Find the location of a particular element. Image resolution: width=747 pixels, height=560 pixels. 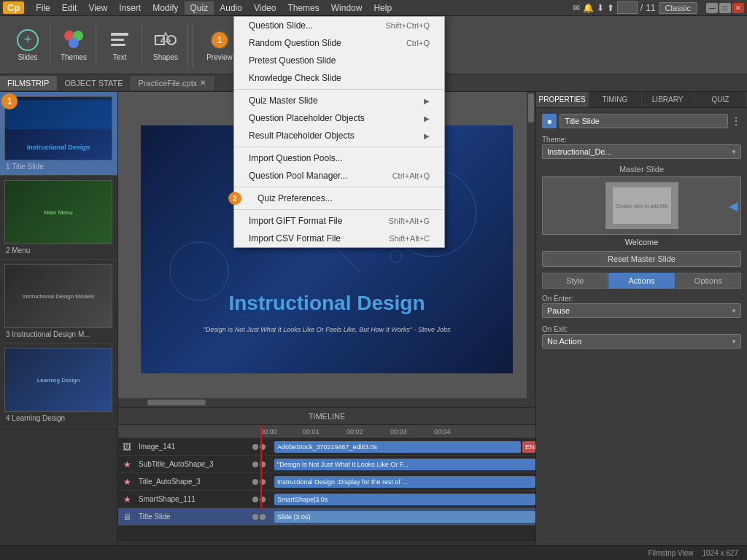

tab-object-state: OBJECT STATE is located at coordinates (93, 83).